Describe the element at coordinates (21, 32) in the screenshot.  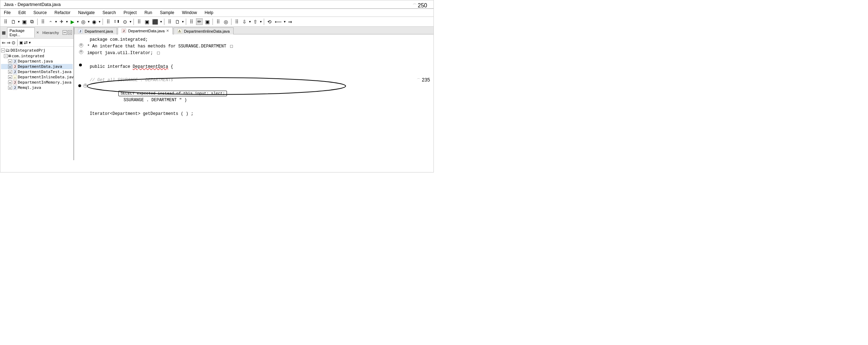
I see `tab-package-explorer: Package Expl...` at that location.